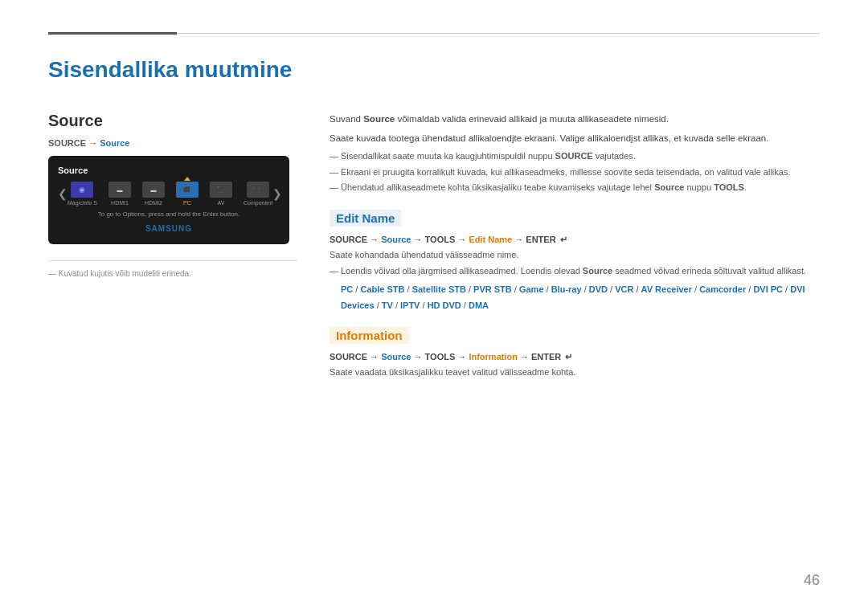 The width and height of the screenshot is (868, 613). I want to click on thick-line, so click(113, 34).